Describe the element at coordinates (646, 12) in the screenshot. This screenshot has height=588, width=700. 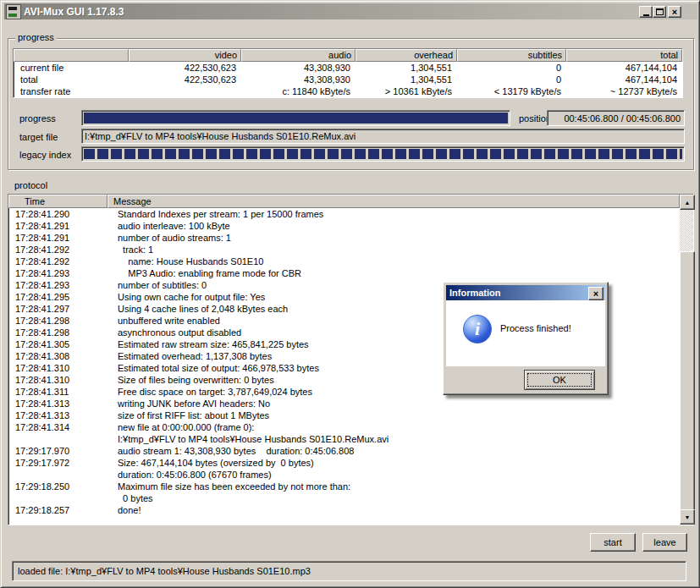
I see `minimize-button` at that location.